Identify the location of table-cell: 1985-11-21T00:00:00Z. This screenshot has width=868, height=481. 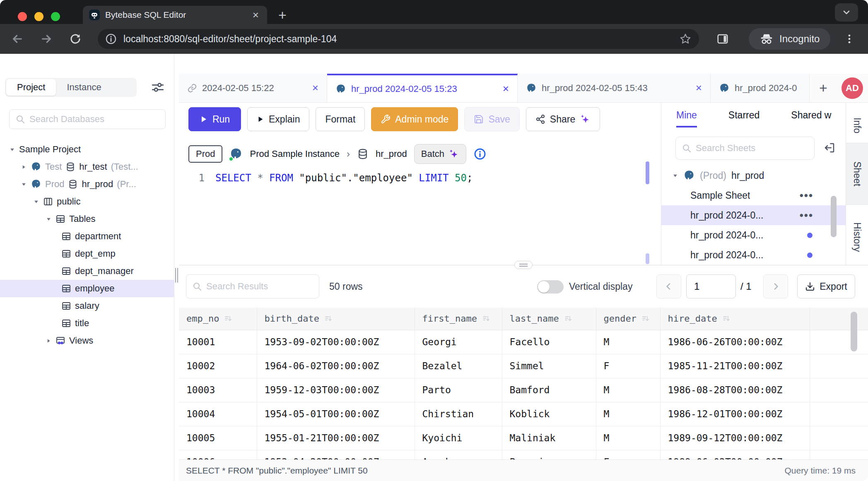
(735, 366).